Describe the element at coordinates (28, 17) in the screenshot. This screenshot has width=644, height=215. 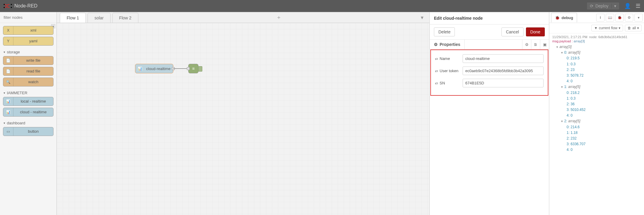
I see `palette-filter-input` at that location.